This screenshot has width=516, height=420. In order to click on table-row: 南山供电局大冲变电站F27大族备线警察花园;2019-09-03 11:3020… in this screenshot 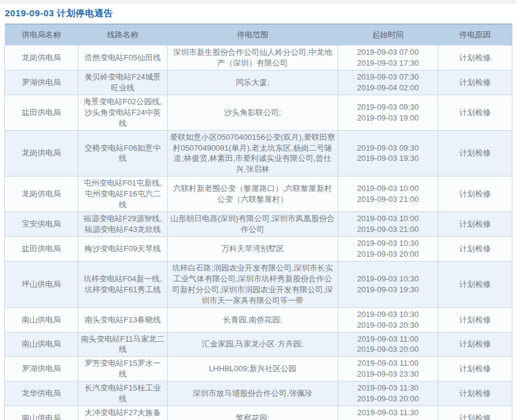, I will do `click(259, 413)`.